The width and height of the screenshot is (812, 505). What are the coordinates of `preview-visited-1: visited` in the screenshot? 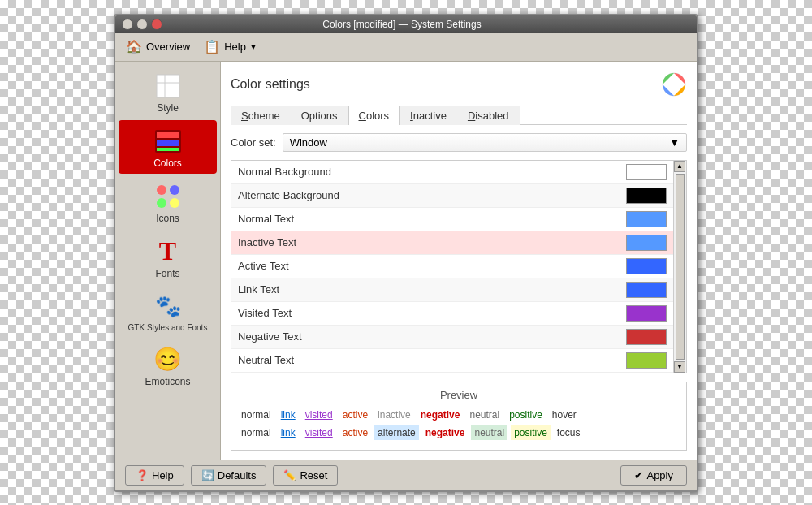 It's located at (319, 415).